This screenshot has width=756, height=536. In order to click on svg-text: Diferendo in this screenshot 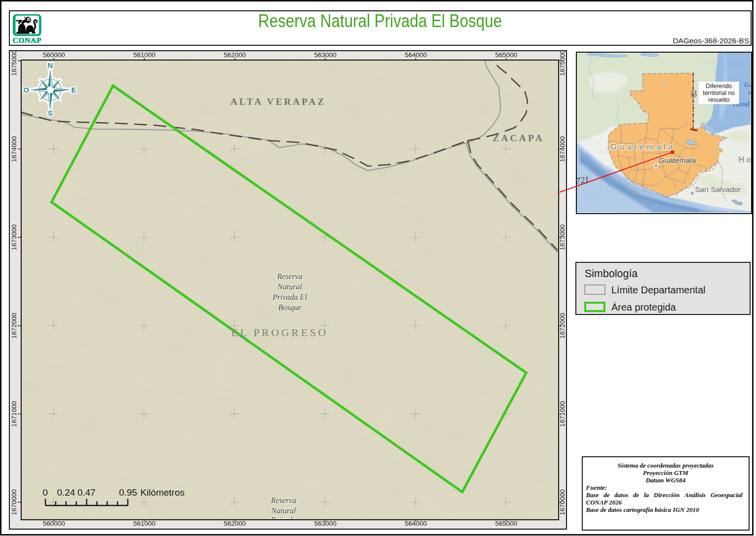, I will do `click(719, 86)`.